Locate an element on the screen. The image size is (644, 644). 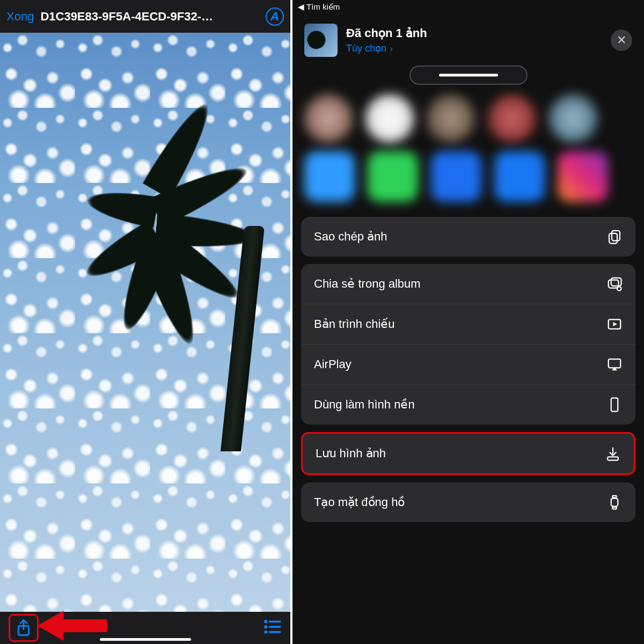
viewer-toolbar is located at coordinates (145, 628).